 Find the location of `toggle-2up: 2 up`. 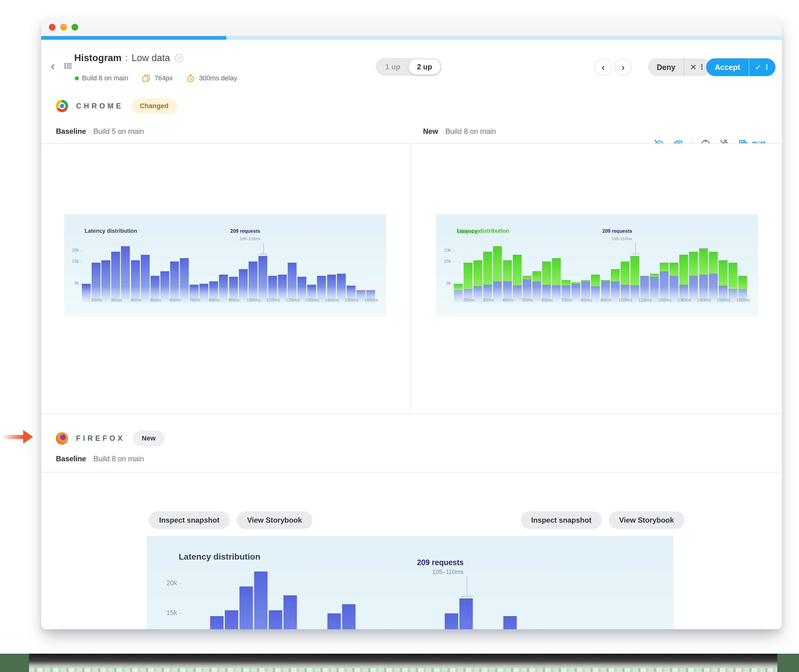

toggle-2up: 2 up is located at coordinates (424, 67).